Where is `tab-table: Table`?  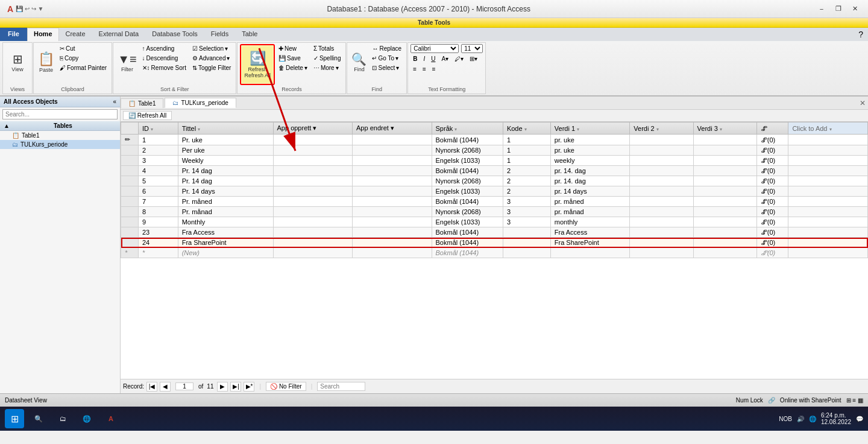
tab-table: Table is located at coordinates (250, 34).